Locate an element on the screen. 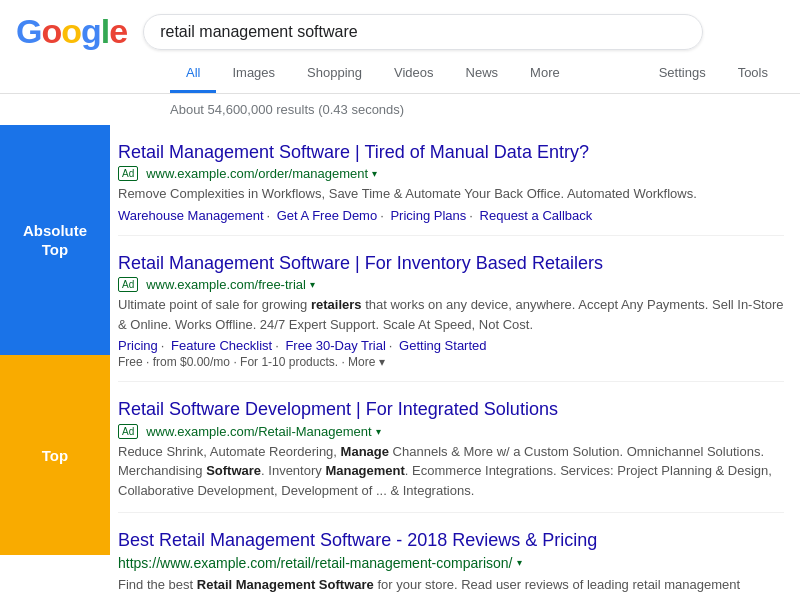 Image resolution: width=800 pixels, height=595 pixels. url-arrow-4: ▾ is located at coordinates (520, 562).